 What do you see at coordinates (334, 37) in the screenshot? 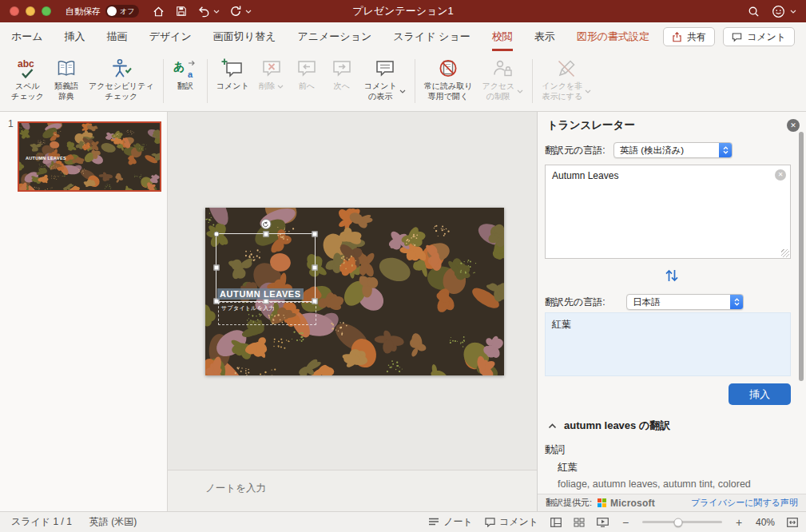
I see `tab-animations: アニメーション` at bounding box center [334, 37].